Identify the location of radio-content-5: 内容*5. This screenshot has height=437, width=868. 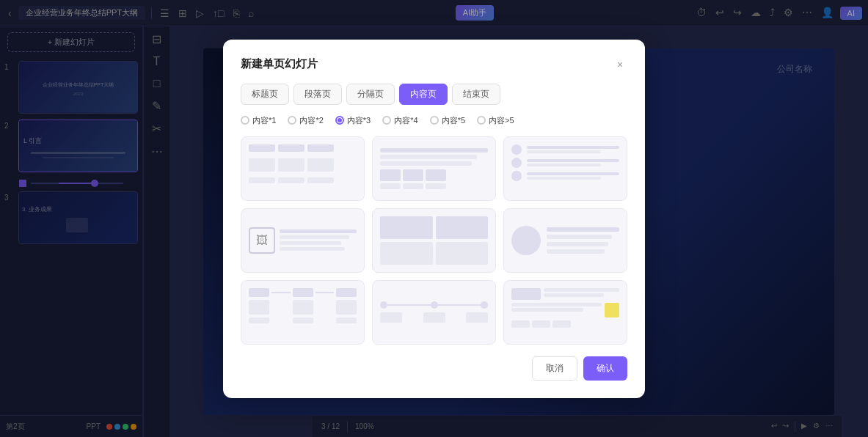
(448, 120).